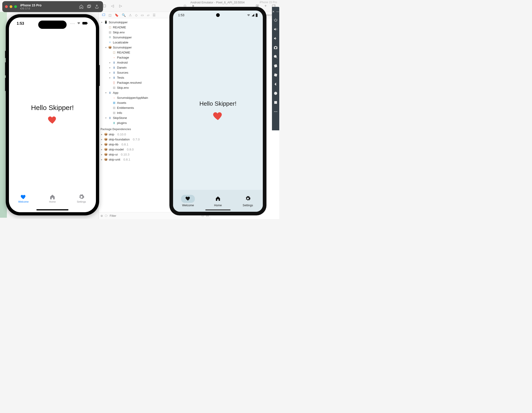 This screenshot has height=413, width=532. I want to click on nav-debug-icon: ▭, so click(142, 15).